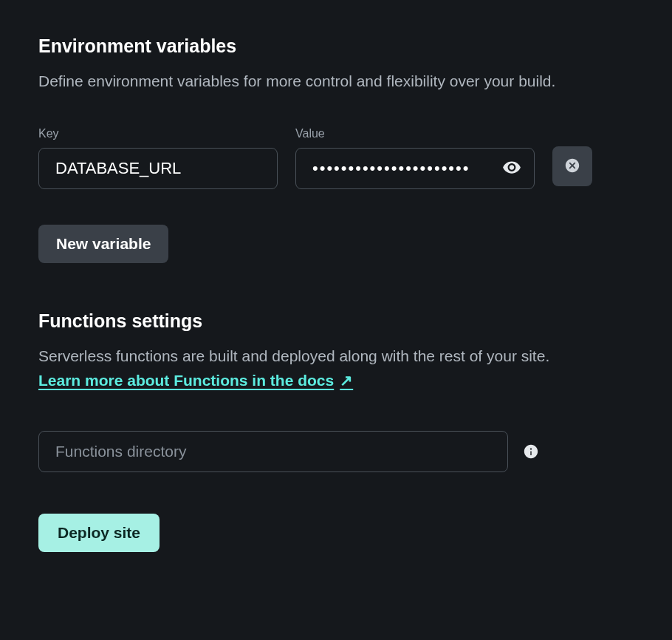 The height and width of the screenshot is (640, 672). Describe the element at coordinates (415, 134) in the screenshot. I see `value-label: Value` at that location.